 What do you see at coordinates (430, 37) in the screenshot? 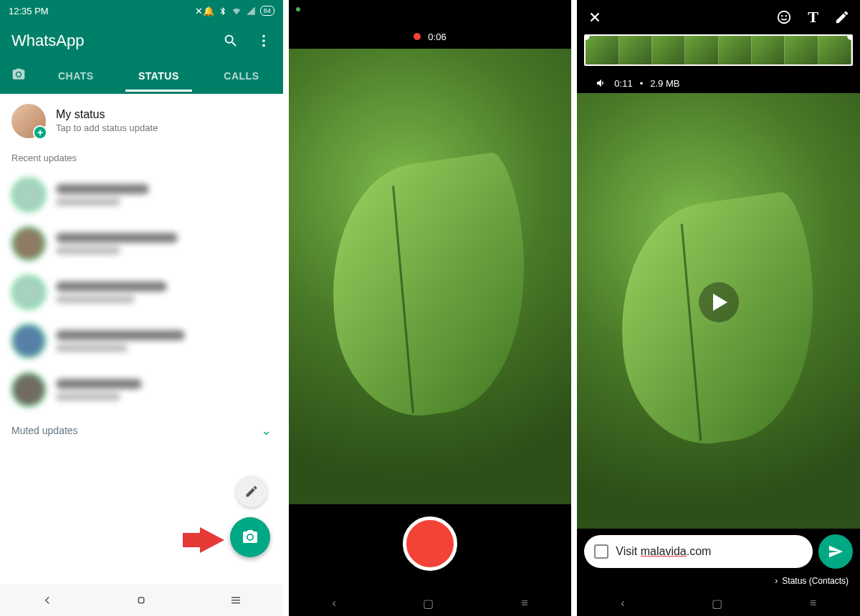
I see `recording-timer-row: 0:06` at bounding box center [430, 37].